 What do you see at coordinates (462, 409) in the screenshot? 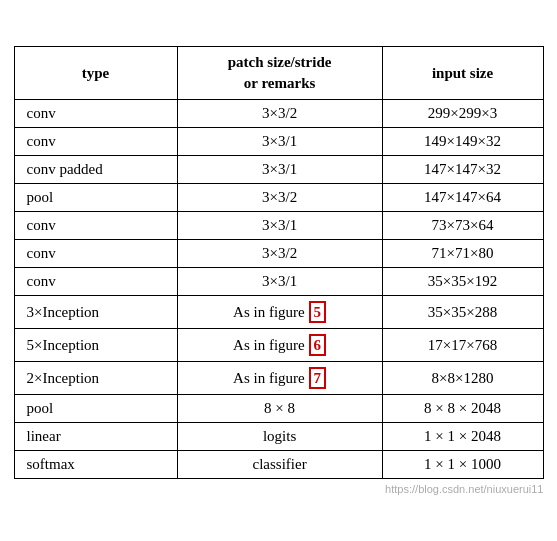
I see `cell-input: 8 × 8 × 2048` at bounding box center [462, 409].